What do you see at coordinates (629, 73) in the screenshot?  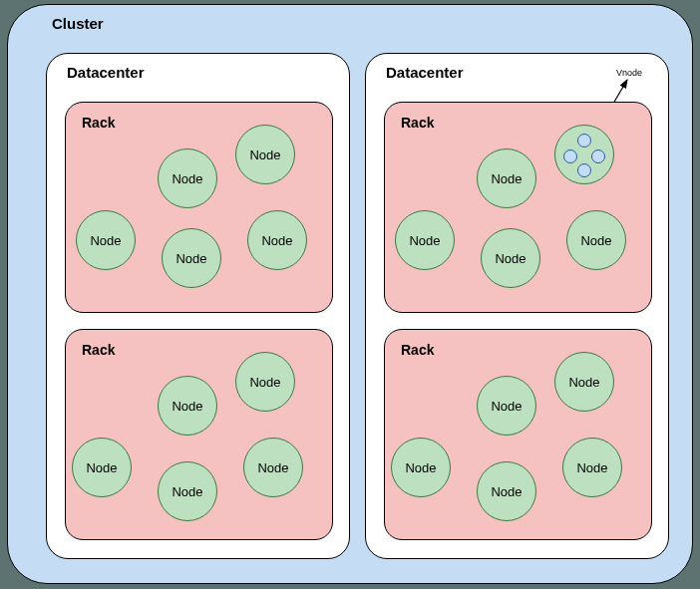 I see `vnode-label: Vnode` at bounding box center [629, 73].